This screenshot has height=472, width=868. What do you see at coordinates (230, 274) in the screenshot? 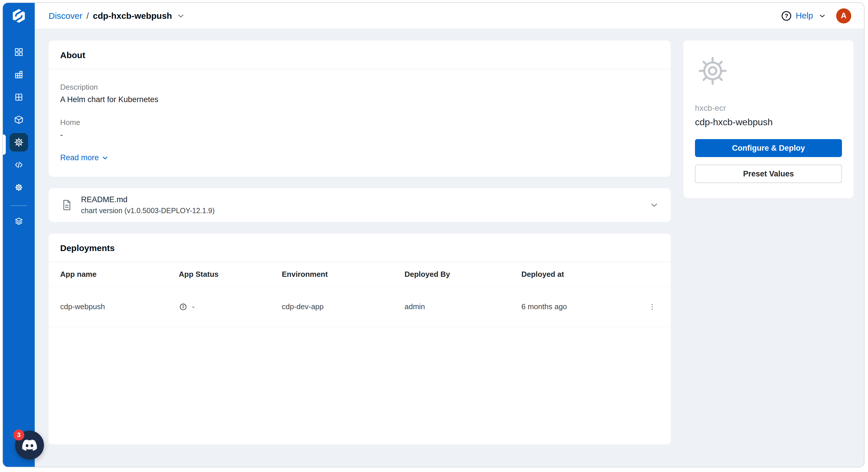
I see `column-app-status: App Status` at bounding box center [230, 274].